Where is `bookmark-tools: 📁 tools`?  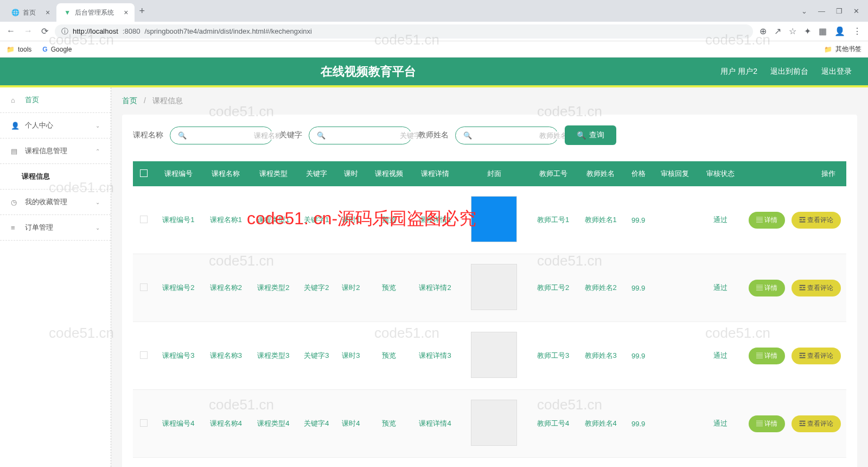 bookmark-tools: 📁 tools is located at coordinates (19, 49).